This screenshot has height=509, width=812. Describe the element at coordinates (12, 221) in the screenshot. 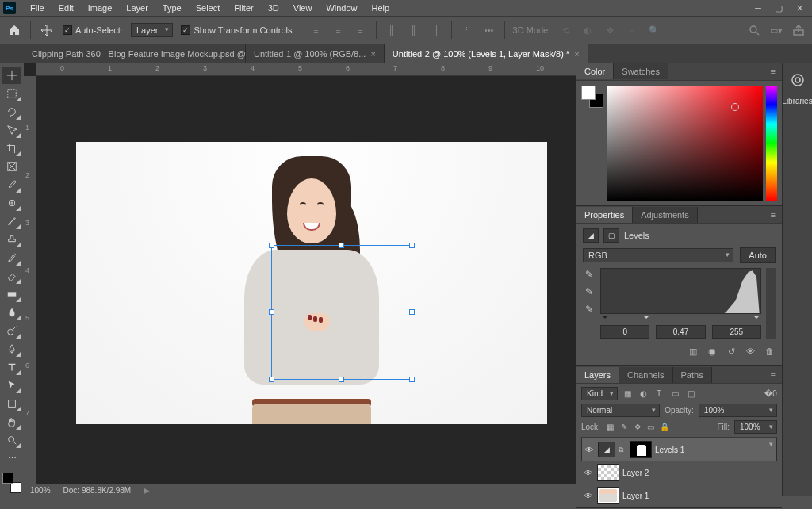

I see `brush-tool` at that location.